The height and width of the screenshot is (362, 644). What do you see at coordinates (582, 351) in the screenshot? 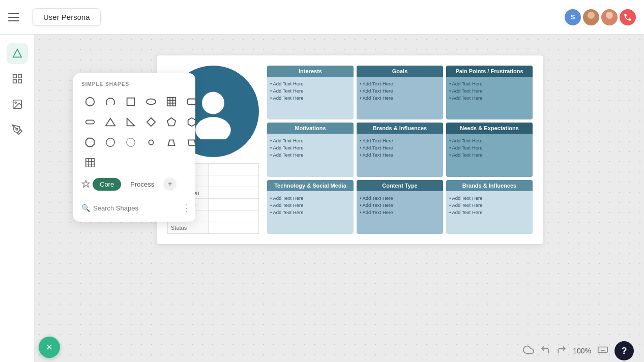
I see `zoom-level: 100%` at bounding box center [582, 351].